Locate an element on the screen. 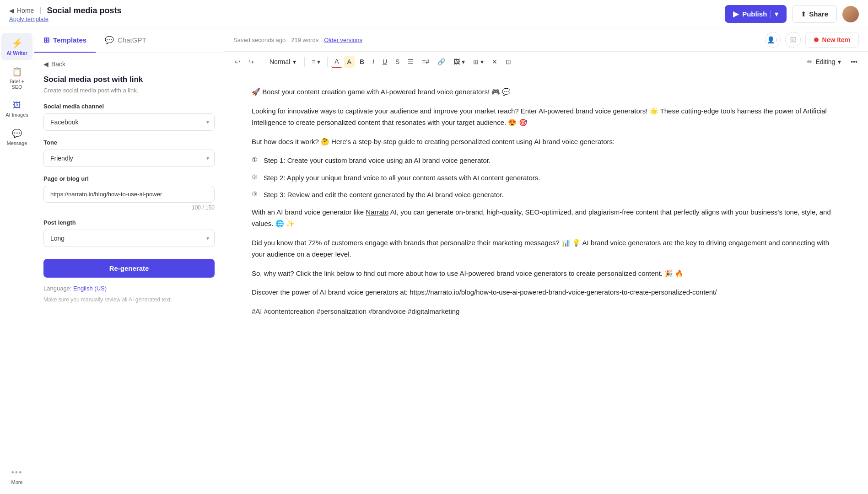 This screenshot has width=868, height=494. editor-top-left: Saved seconds ago 219 words Older versio… is located at coordinates (298, 40).